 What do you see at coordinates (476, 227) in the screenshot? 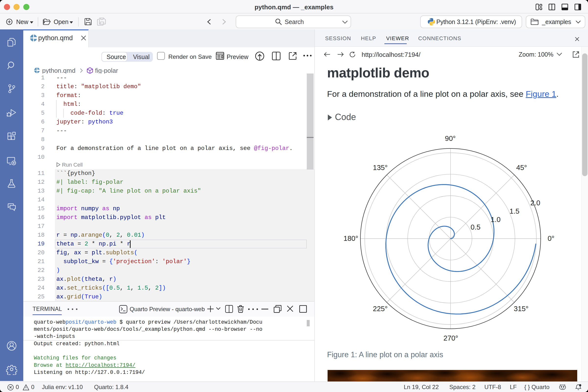
I see `svg-text: 0.5` at bounding box center [476, 227].